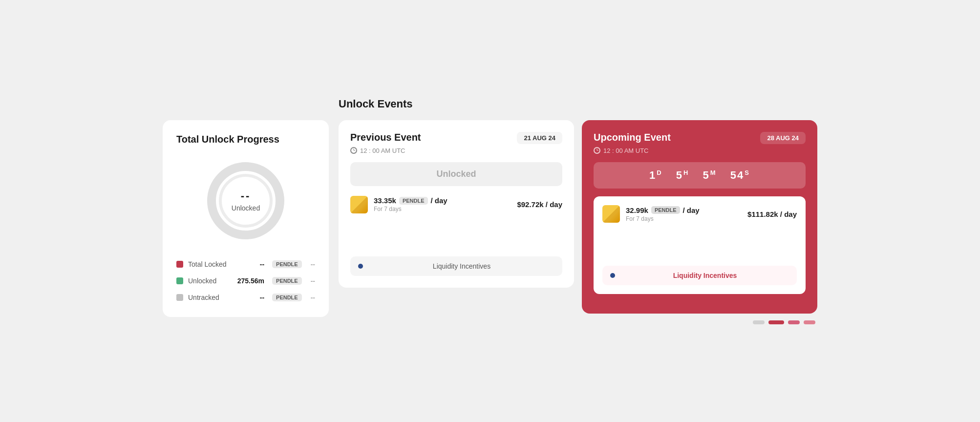 This screenshot has width=980, height=422. I want to click on countdown-days-unit: D, so click(660, 173).